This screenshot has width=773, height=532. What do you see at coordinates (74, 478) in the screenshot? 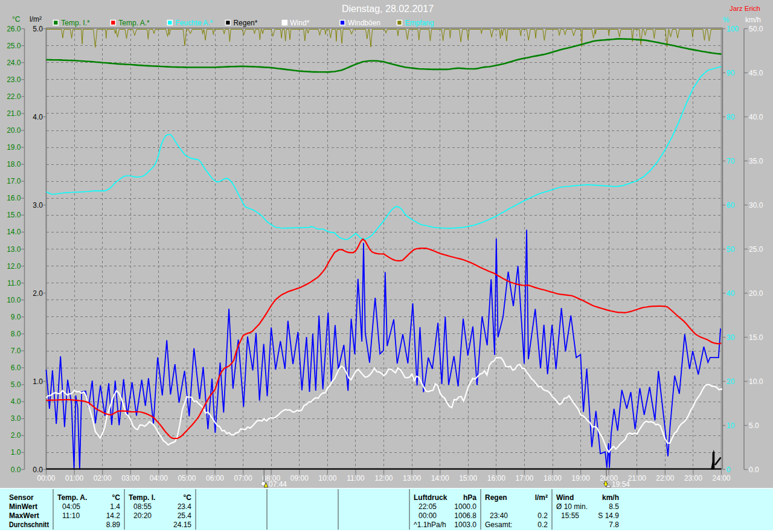
I see `svg-text: 01:00` at bounding box center [74, 478].